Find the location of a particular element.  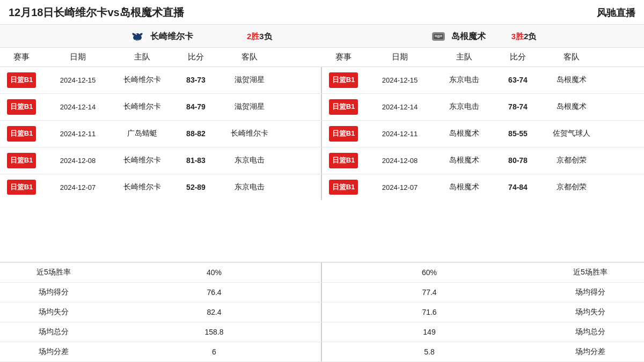

right-score-3: 80-78 is located at coordinates (518, 160).